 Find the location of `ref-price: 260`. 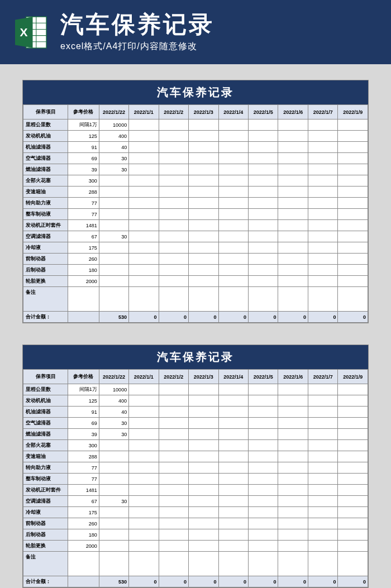

ref-price: 260 is located at coordinates (84, 259).